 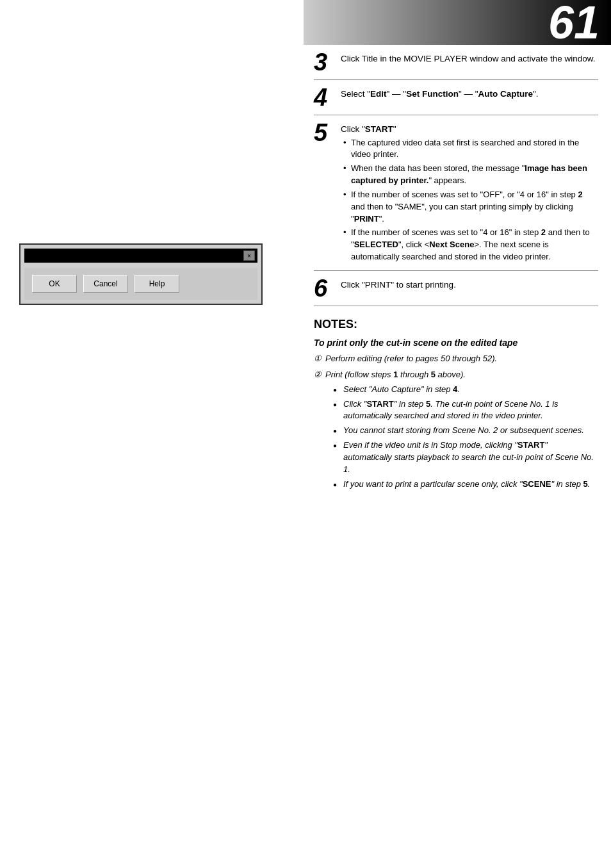 I want to click on step-5-bullet-4: If the number of scenes was set to "4 or…, so click(x=469, y=245).